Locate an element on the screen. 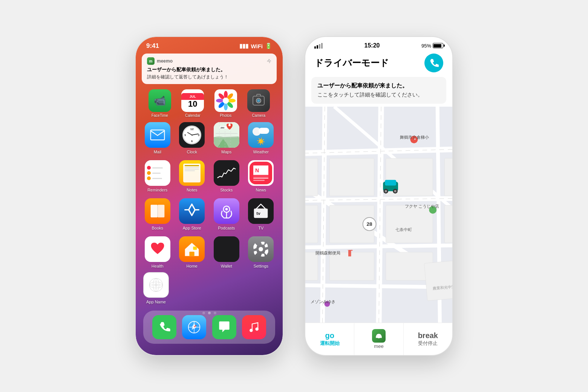 This screenshot has height=392, width=588. right-notif-title: ユーザーから配車依頼が来ました。 is located at coordinates (379, 86).